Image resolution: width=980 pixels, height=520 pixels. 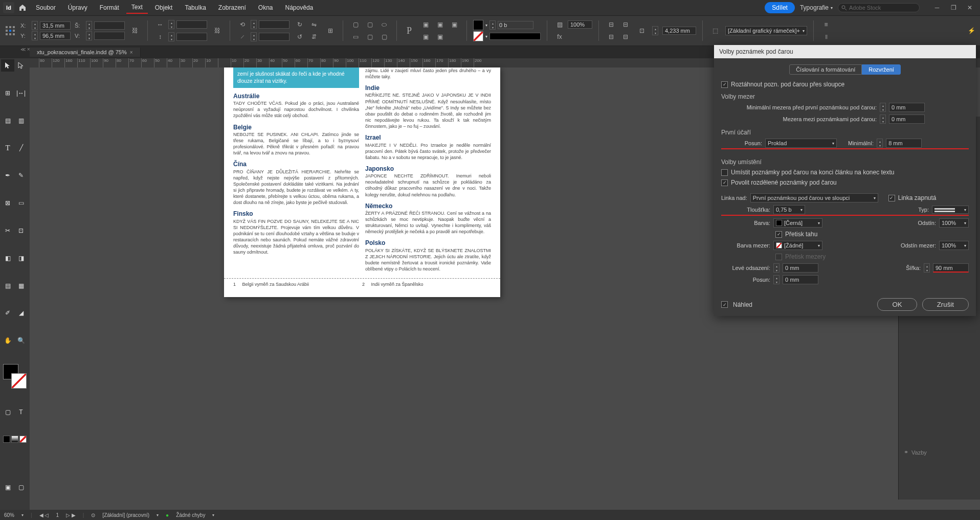 I want to click on w-input, so click(x=109, y=26).